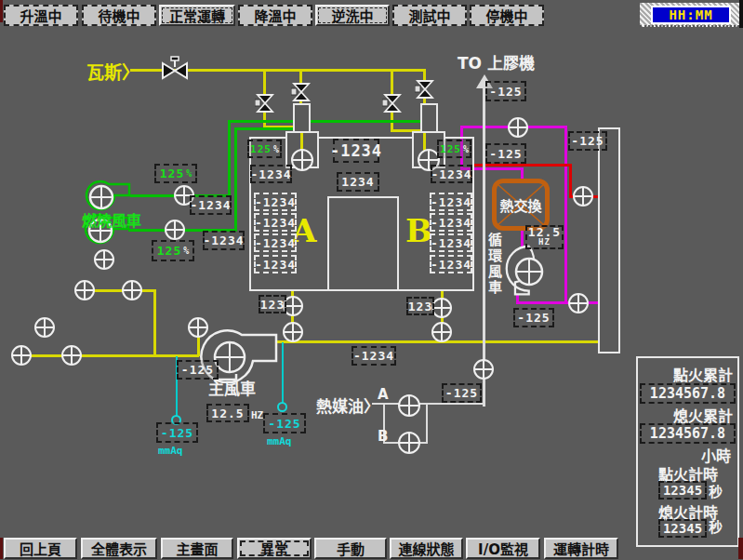  I want to click on status-button-test: 測試中, so click(430, 15).